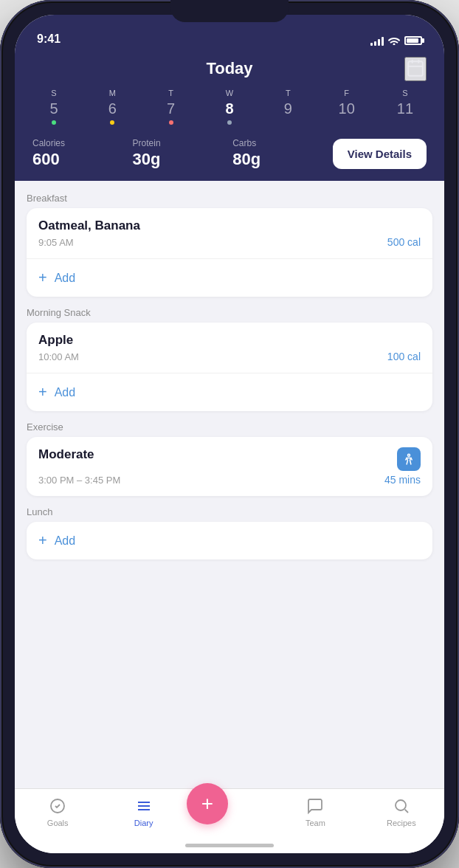 The height and width of the screenshot is (868, 459). Describe the element at coordinates (347, 106) in the screenshot. I see `day-item-10: F10` at that location.